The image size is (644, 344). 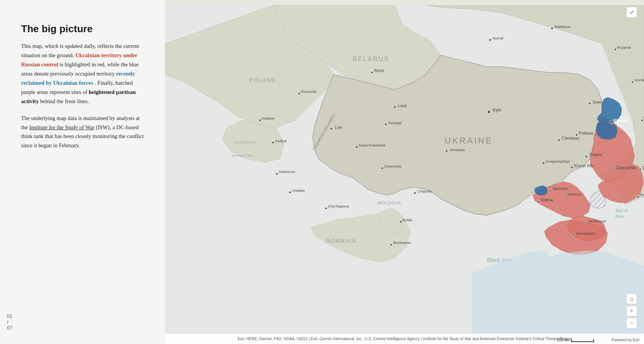 I want to click on svg-text: UKRAINE, so click(x=469, y=140).